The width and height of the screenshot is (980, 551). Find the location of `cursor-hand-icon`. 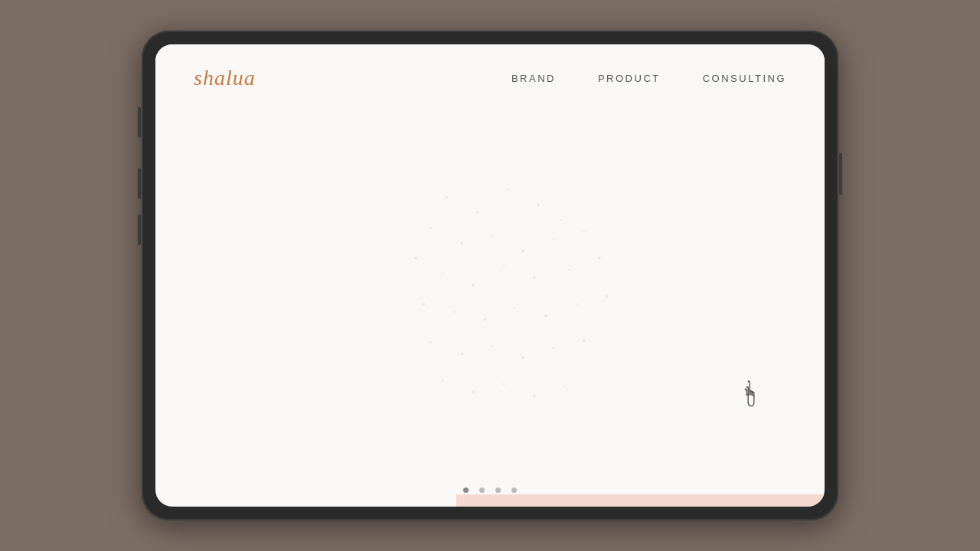

cursor-hand-icon is located at coordinates (751, 396).